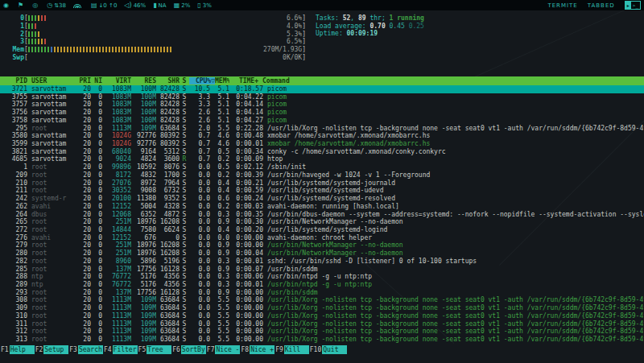 The image size is (644, 363). What do you see at coordinates (322, 230) in the screenshot?
I see `process-row: 272root2001484475806624S0.00.40:00.20/us…` at bounding box center [322, 230].